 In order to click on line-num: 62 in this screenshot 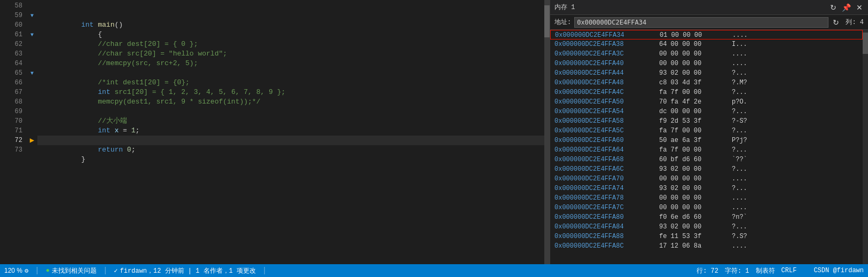, I will do `click(11, 44)`.